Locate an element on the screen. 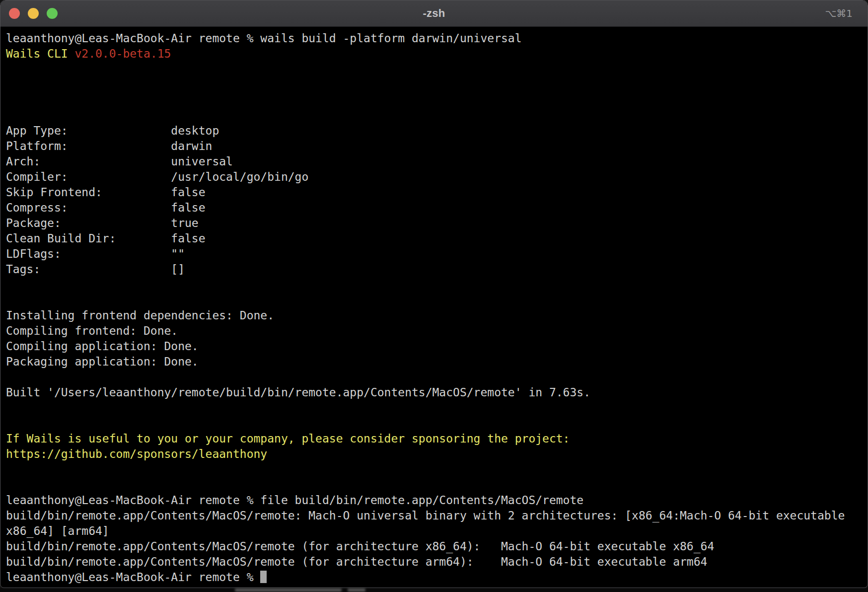  terminal-text-segment: Arch: universal is located at coordinates (119, 161).